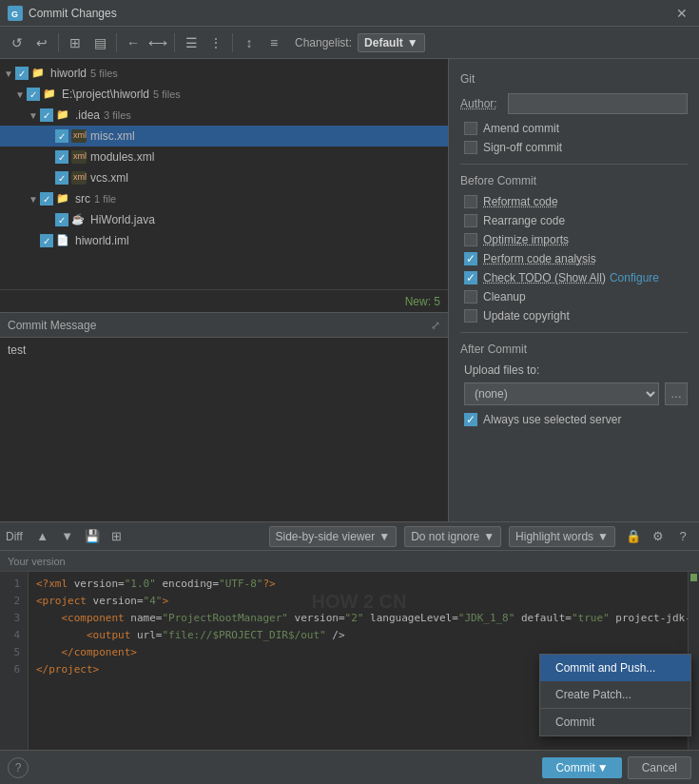  I want to click on line-numbers: 1 2 3 4 5 6, so click(14, 660).